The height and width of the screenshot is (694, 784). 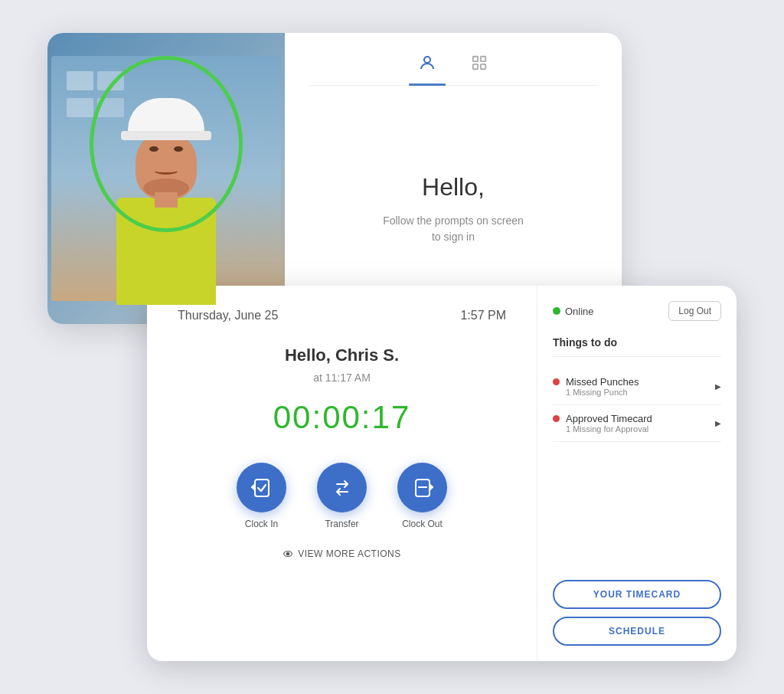 I want to click on todo-sub-missed: 1 Missing Punch, so click(x=602, y=392).